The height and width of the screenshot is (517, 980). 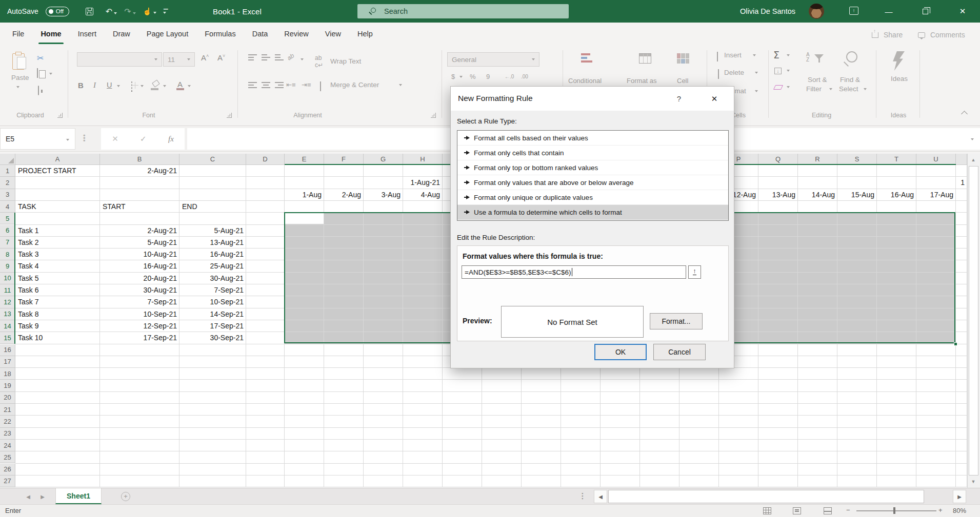 I want to click on row-header-3: 3, so click(x=8, y=195).